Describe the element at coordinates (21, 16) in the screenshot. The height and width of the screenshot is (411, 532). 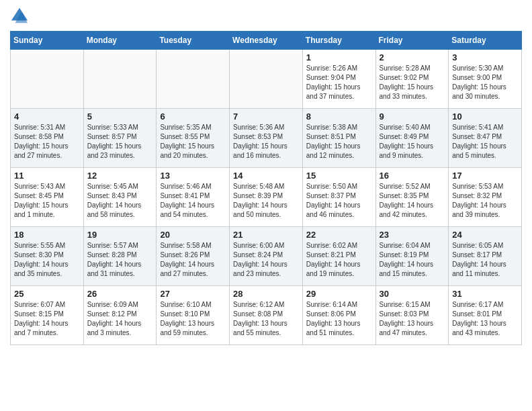
I see `logo` at that location.